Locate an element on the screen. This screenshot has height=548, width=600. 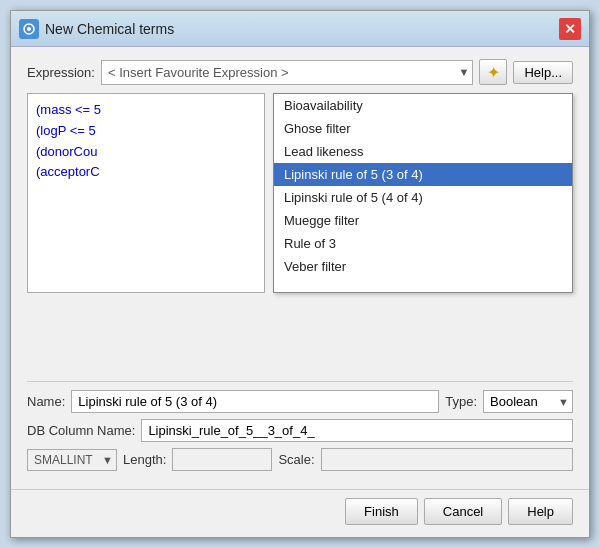
expression-preview: (mass <= 5 (logP <= 5 (donorCou (accepto… is located at coordinates (146, 193).